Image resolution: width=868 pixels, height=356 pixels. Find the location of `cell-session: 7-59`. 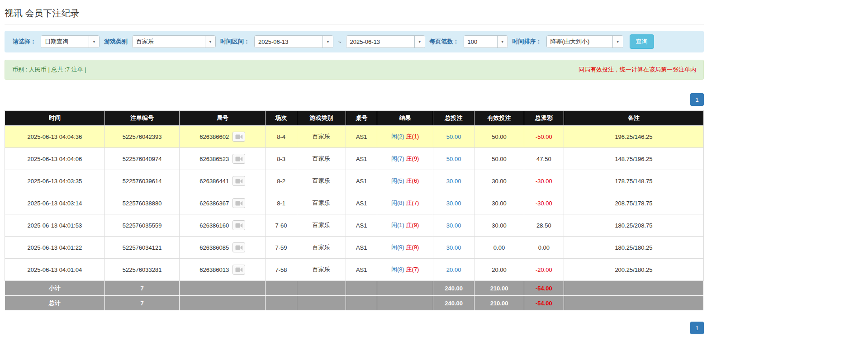

cell-session: 7-59 is located at coordinates (281, 248).